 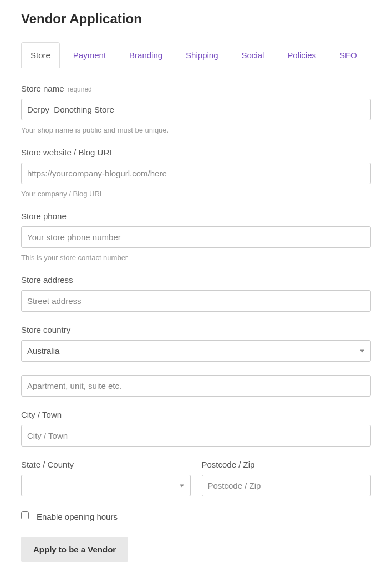 I want to click on postcode-input, so click(x=287, y=486).